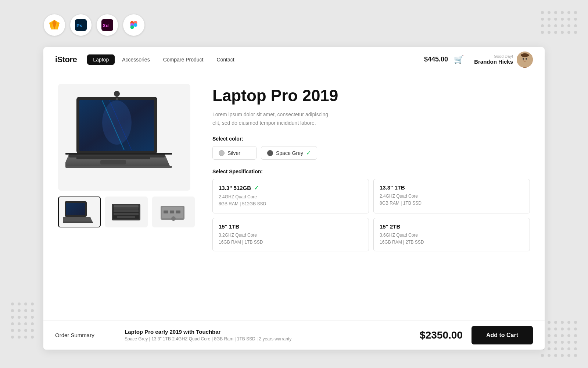  I want to click on color-spacegrey-label: Space Grey, so click(290, 153).